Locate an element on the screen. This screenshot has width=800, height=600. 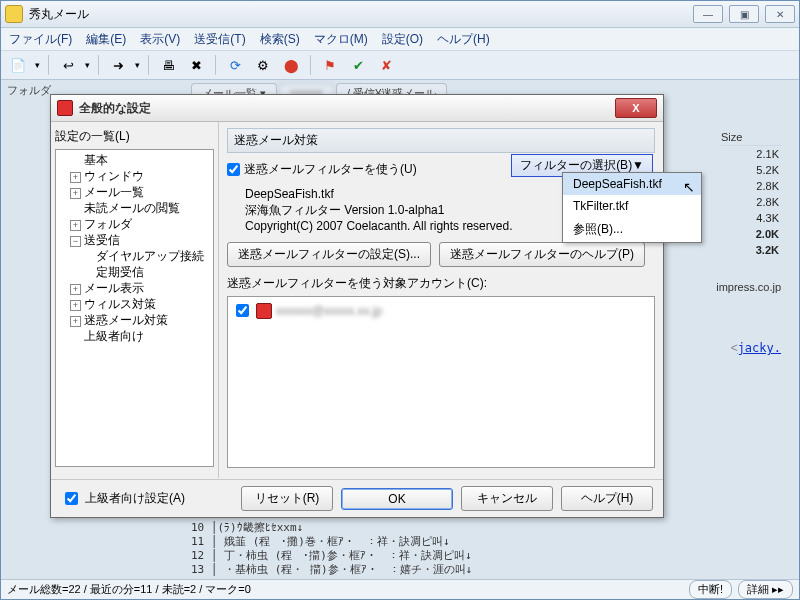
detail-button: 詳細 ▸▸ is located at coordinates (766, 590).